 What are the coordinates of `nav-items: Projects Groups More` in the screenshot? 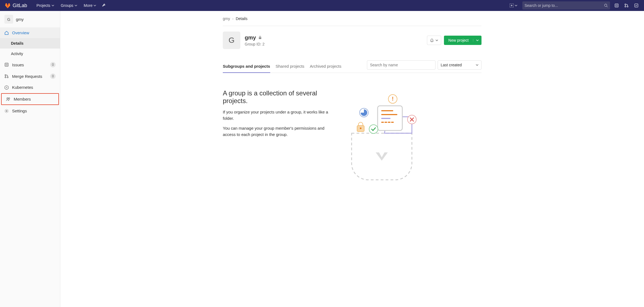 It's located at (71, 5).